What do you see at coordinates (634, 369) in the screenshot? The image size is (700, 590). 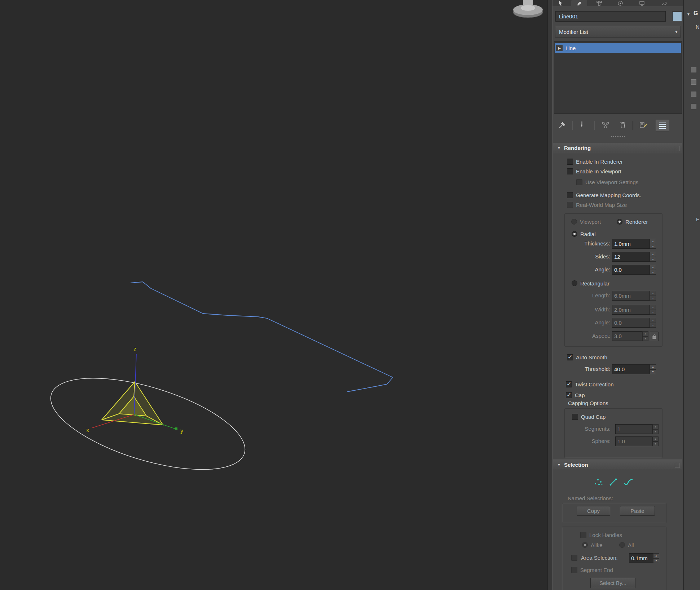 I see `threshold-spinner: 40.0 ▴▾` at bounding box center [634, 369].